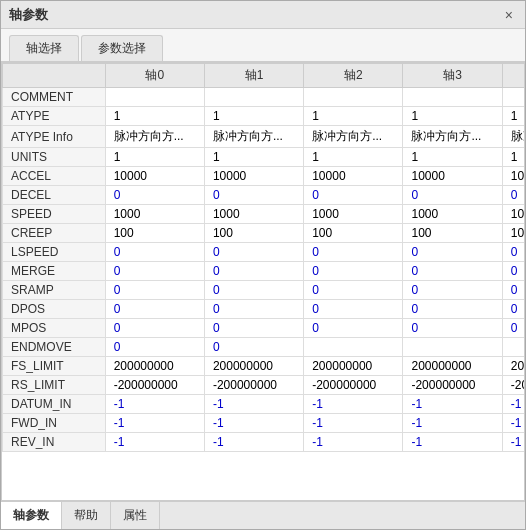 This screenshot has width=526, height=530. I want to click on table-row: ACCEL1000010000100001000010000, so click(264, 176).